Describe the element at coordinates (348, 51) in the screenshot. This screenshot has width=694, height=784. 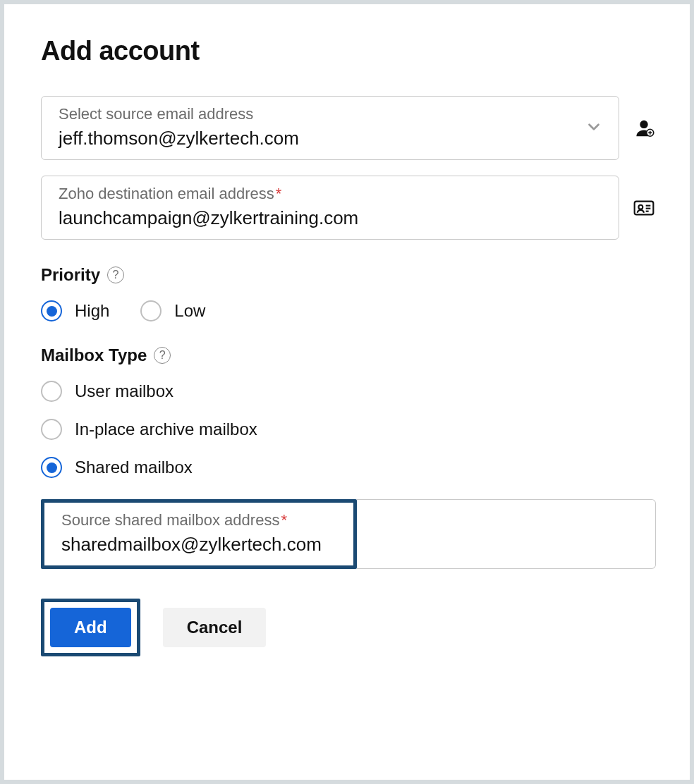
I see `page-title: Add account` at that location.